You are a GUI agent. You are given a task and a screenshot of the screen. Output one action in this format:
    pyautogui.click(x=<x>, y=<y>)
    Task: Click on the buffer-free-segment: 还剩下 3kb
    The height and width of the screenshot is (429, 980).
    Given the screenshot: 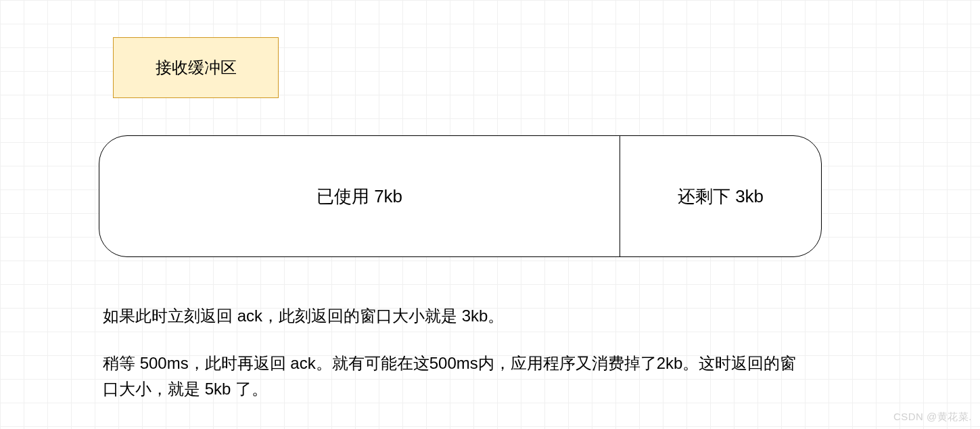 What is the action you would take?
    pyautogui.click(x=721, y=196)
    